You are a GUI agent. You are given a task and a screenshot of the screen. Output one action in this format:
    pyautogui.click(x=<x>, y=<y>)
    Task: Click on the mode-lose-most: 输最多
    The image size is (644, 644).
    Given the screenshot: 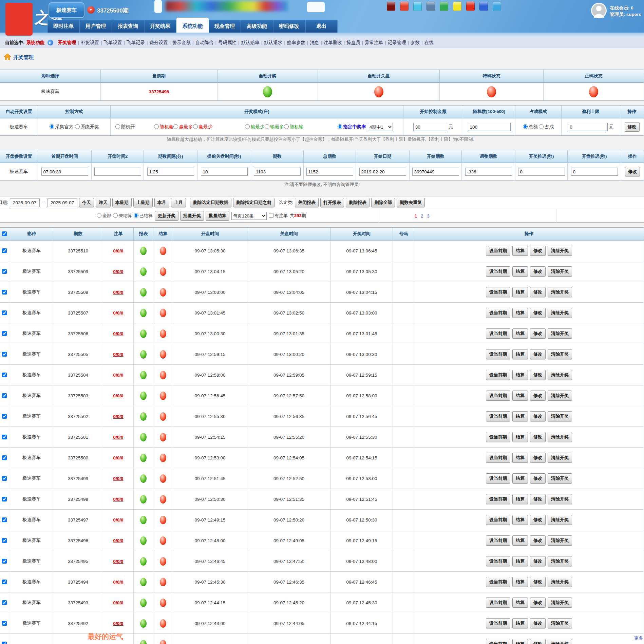 What is the action you would take?
    pyautogui.click(x=274, y=127)
    